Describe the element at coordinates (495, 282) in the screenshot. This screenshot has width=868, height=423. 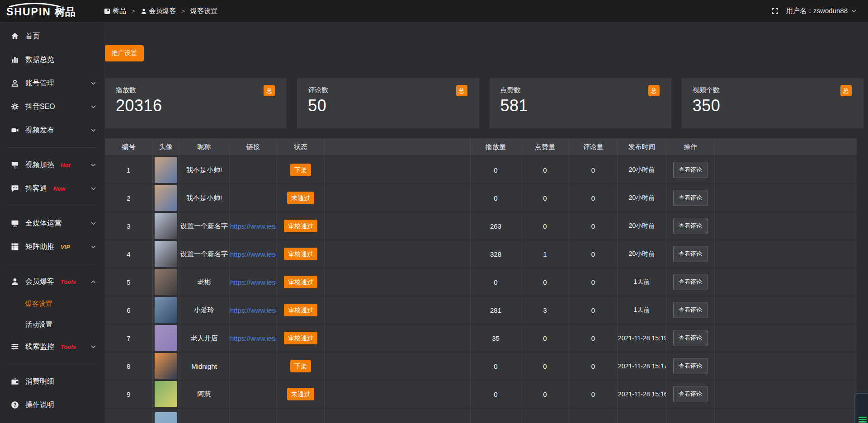
I see `plays: 0` at that location.